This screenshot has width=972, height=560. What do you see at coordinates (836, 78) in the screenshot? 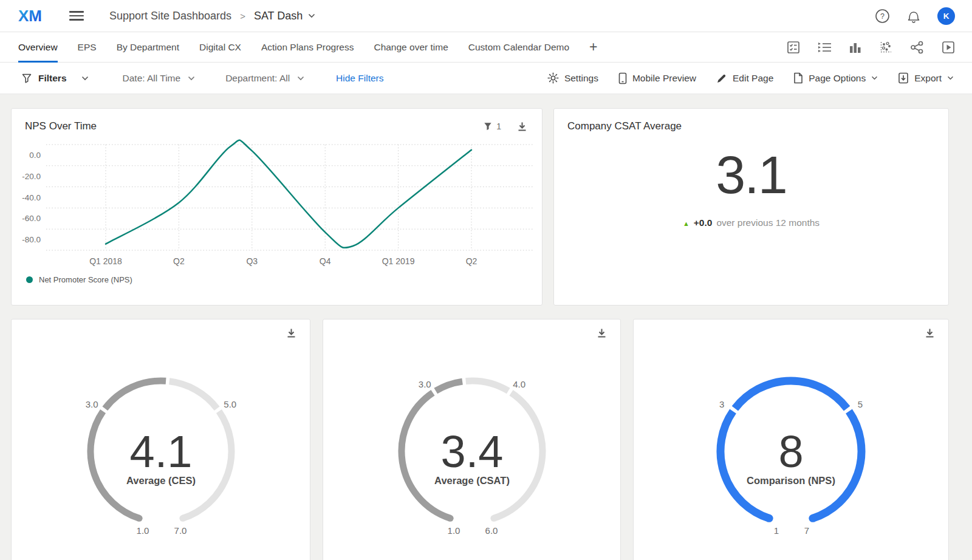
I see `page-options-button: Page Options` at bounding box center [836, 78].